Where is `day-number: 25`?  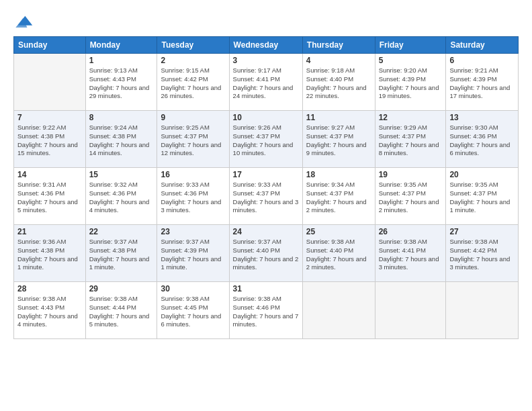 day-number: 25 is located at coordinates (339, 232).